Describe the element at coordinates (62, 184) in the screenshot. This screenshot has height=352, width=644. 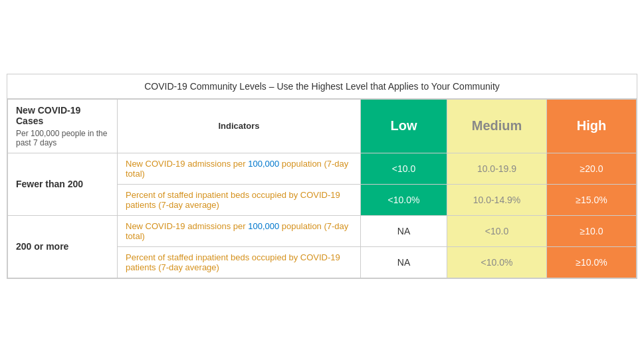
I see `cases-group-label: Fewer than 200` at that location.